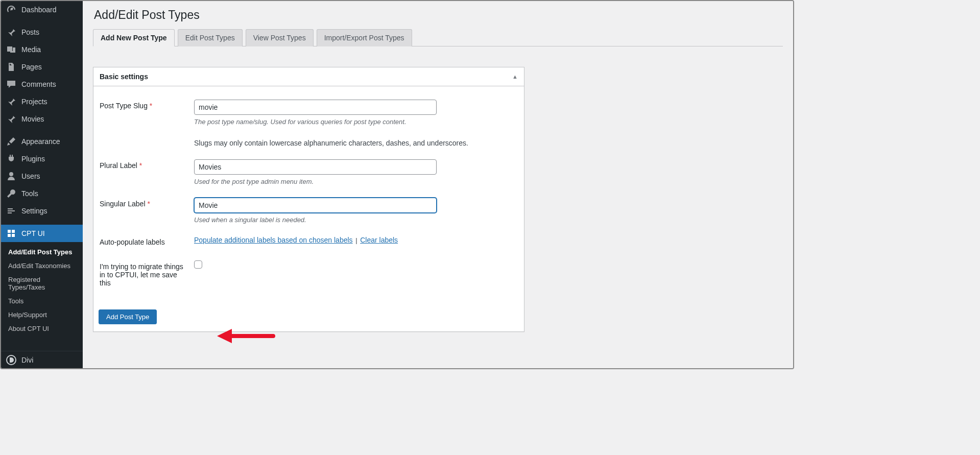 Image resolution: width=980 pixels, height=455 pixels. What do you see at coordinates (11, 194) in the screenshot?
I see `wrench-icon` at bounding box center [11, 194].